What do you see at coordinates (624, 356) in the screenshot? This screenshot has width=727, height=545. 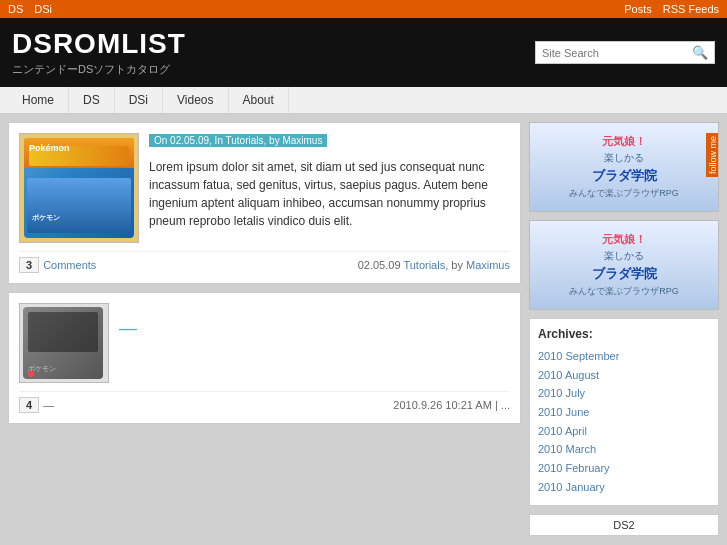 I see `archive-item-0: 2010 September` at bounding box center [624, 356].